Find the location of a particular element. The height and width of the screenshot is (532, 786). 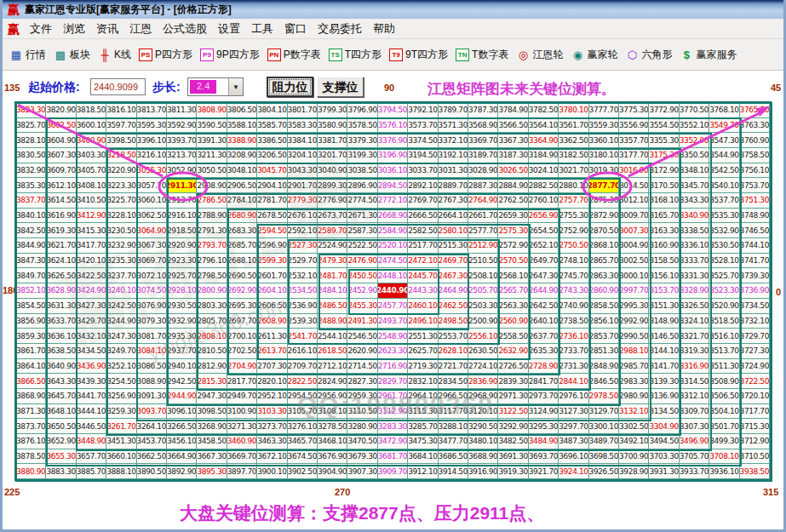

grid-cell: 3801.70 is located at coordinates (303, 111).